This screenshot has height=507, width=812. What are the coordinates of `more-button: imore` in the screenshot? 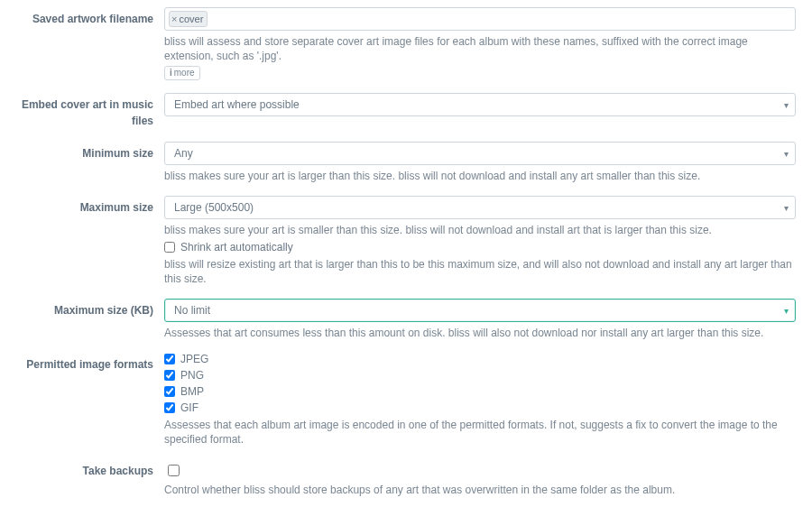 It's located at (182, 73).